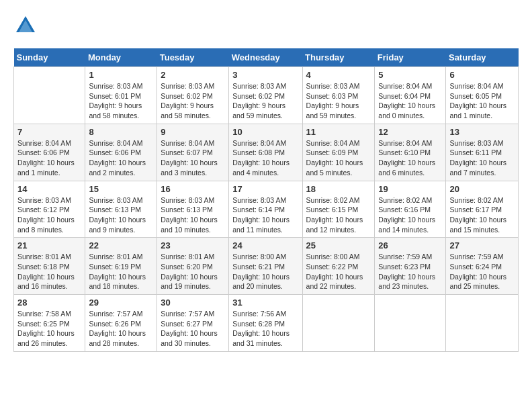  What do you see at coordinates (410, 266) in the screenshot?
I see `calendar-cell: 26Sunrise: 7:59 AMSunset: 6:23 PMDayligh…` at bounding box center [410, 266].